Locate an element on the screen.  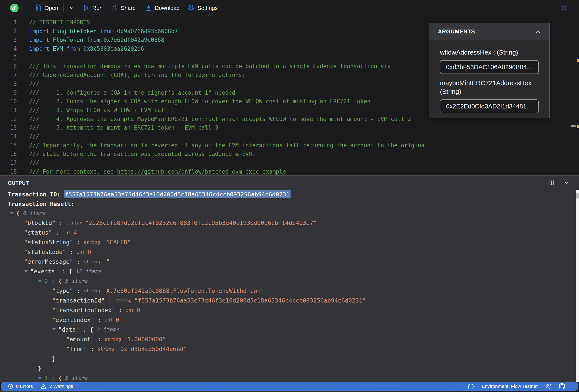
code-line: 18/// For more context, see https://gith… is located at coordinates (290, 172).